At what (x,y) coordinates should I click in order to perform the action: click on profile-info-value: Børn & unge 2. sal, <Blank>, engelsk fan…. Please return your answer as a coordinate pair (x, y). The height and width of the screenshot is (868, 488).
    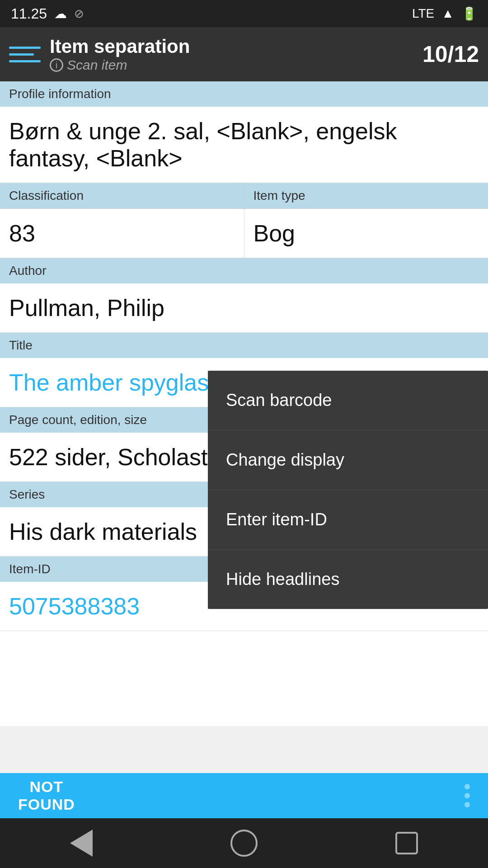
    Looking at the image, I should click on (244, 145).